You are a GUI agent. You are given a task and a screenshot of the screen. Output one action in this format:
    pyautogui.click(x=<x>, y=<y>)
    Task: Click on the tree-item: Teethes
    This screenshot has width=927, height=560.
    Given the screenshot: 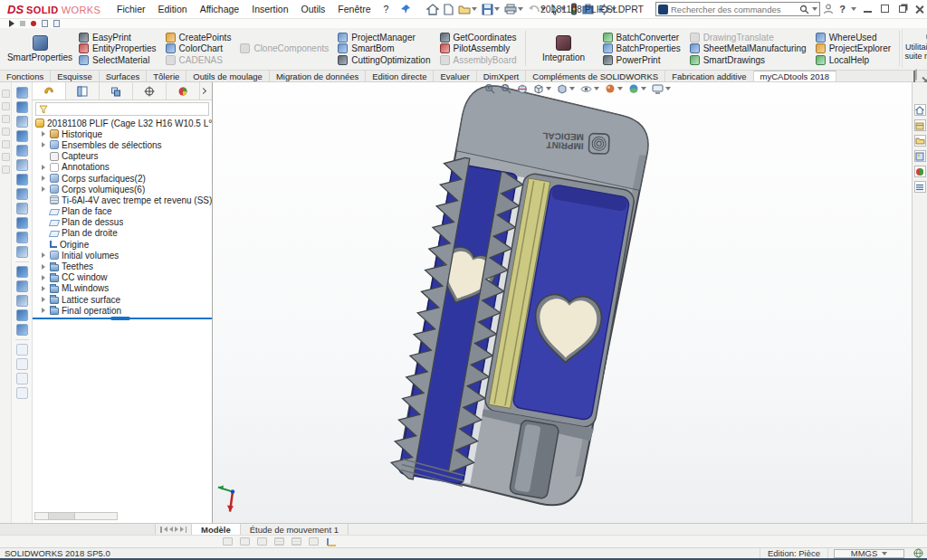 What is the action you would take?
    pyautogui.click(x=122, y=266)
    